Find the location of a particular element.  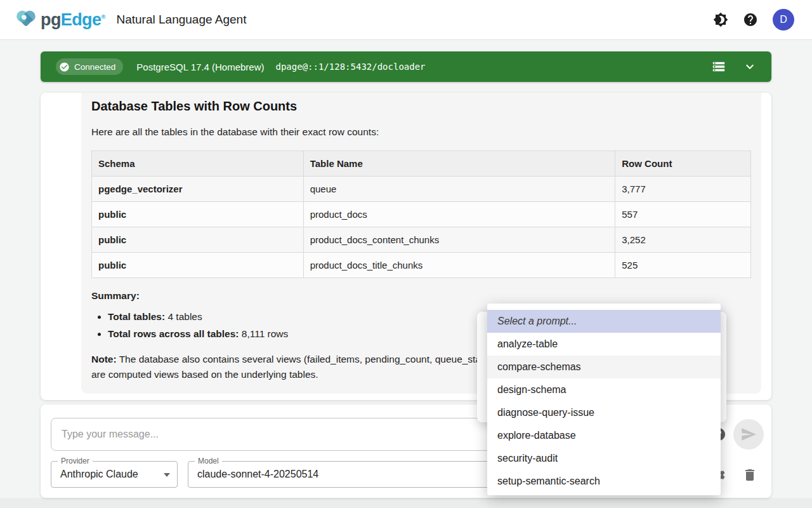

user-avatar: D is located at coordinates (783, 20).